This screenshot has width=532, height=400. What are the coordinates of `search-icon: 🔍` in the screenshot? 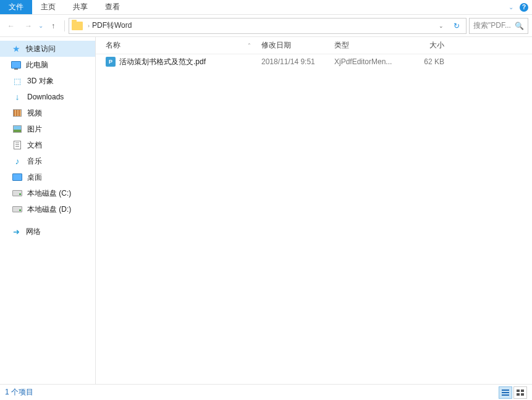 It's located at (519, 26).